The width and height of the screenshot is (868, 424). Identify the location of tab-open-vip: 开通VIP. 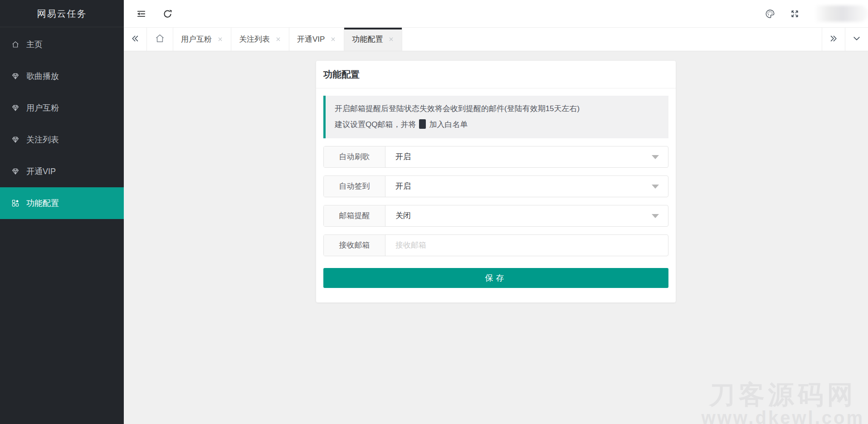
(317, 39).